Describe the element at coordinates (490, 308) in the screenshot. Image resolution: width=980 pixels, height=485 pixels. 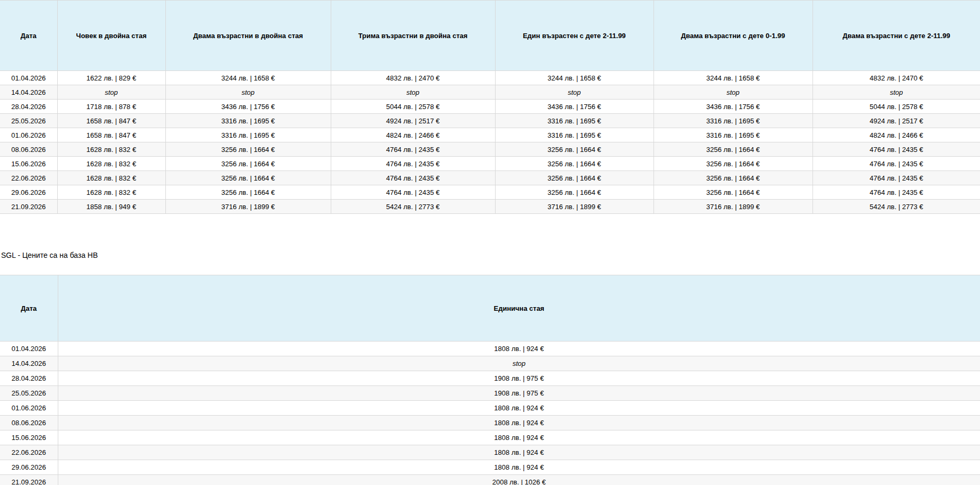
I see `single-room-table-header: Дата Единична стая` at that location.